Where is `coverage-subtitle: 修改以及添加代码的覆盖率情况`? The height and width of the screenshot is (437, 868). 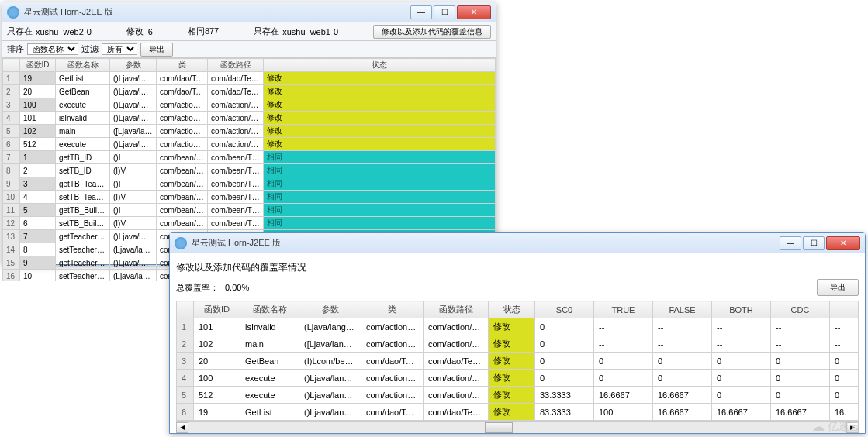
coverage-subtitle: 修改以及添加代码的覆盖率情况 is located at coordinates (517, 268).